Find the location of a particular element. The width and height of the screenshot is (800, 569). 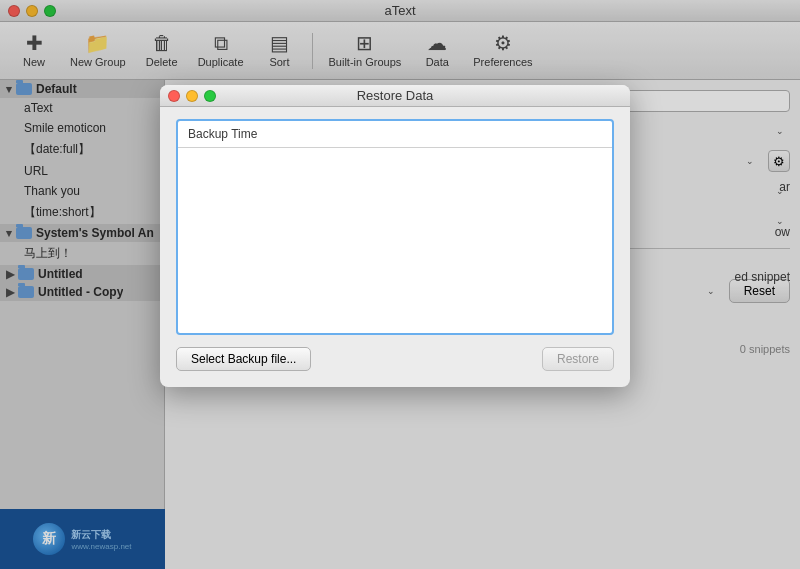

select-backup-button: Select Backup file... is located at coordinates (244, 359).